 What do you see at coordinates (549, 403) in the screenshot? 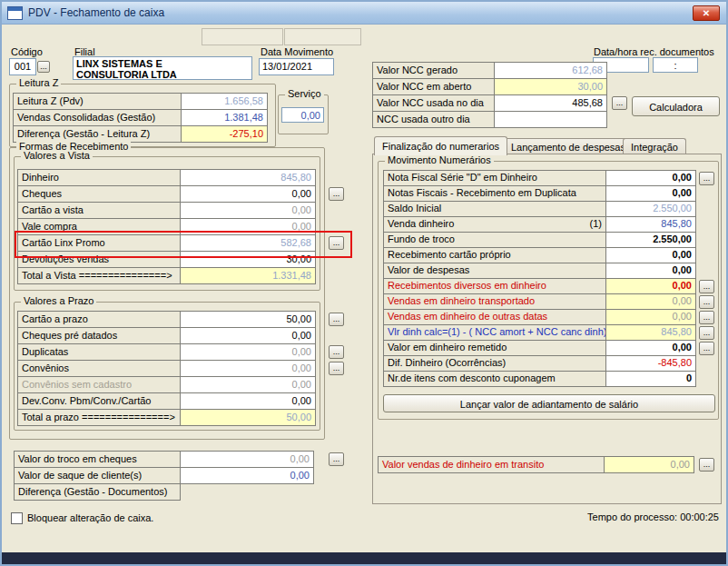
I see `adiantamento-salario-button: Lançar valor de adiantamento de salário` at bounding box center [549, 403].